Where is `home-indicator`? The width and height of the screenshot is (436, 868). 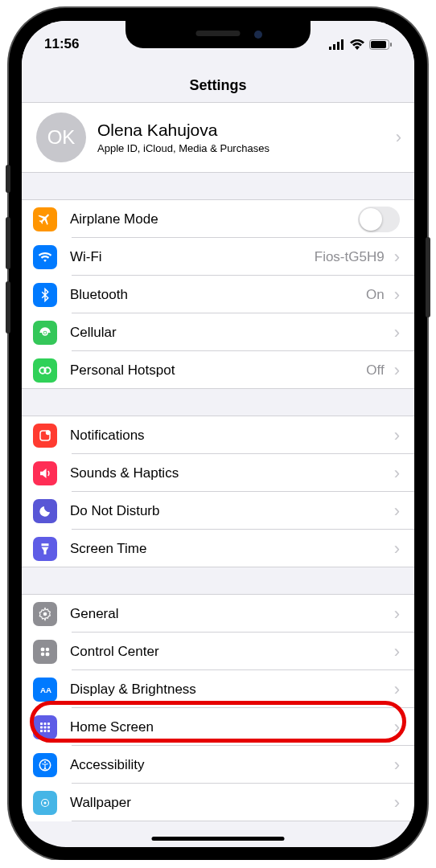
home-indicator is located at coordinates (219, 839).